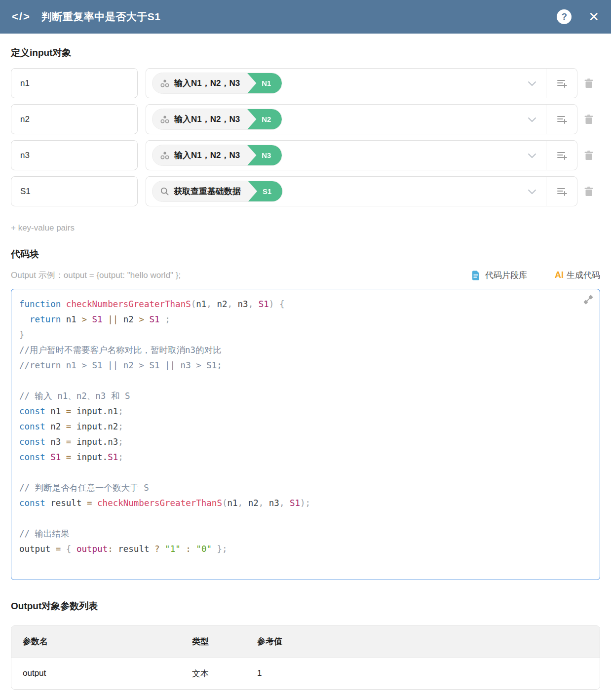 The image size is (611, 700). What do you see at coordinates (361, 83) in the screenshot?
I see `value-select-n1: 输入N1，N2，N3 N1` at bounding box center [361, 83].